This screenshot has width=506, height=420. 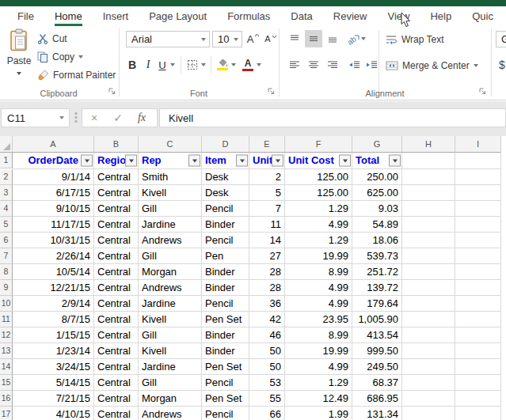 What do you see at coordinates (248, 65) in the screenshot?
I see `font-color-button: A` at bounding box center [248, 65].